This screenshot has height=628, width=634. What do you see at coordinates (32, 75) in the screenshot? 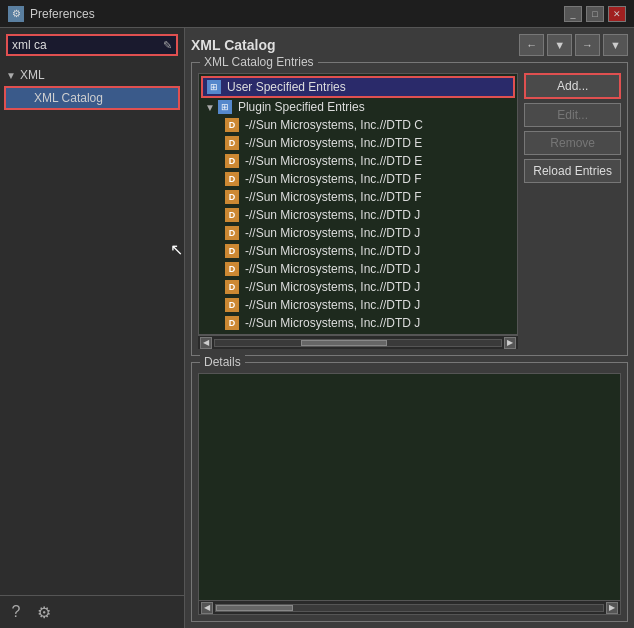
I see `sidebar-group-label: XML` at bounding box center [32, 75].